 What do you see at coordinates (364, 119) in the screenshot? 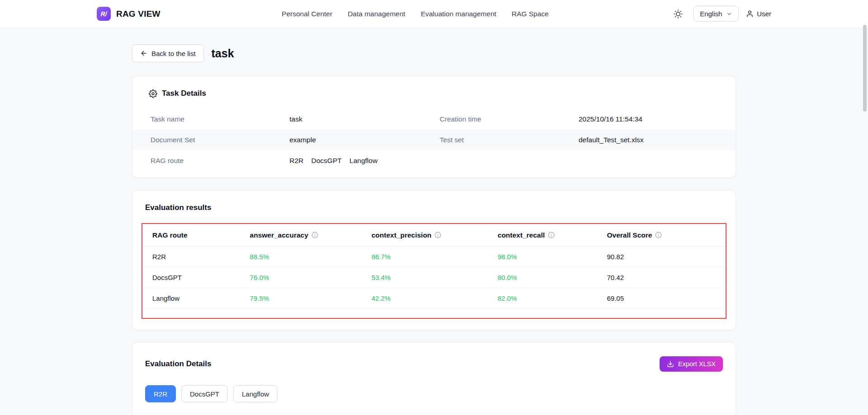
I see `task-name-value: task` at bounding box center [364, 119].